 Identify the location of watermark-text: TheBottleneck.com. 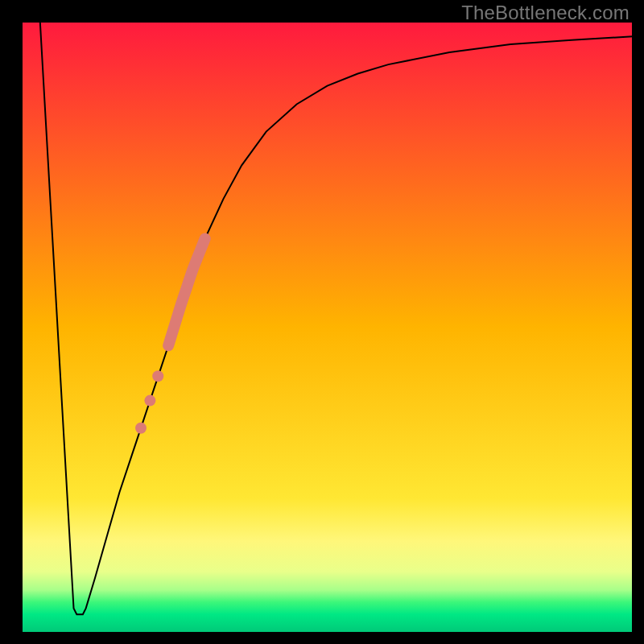
(546, 13).